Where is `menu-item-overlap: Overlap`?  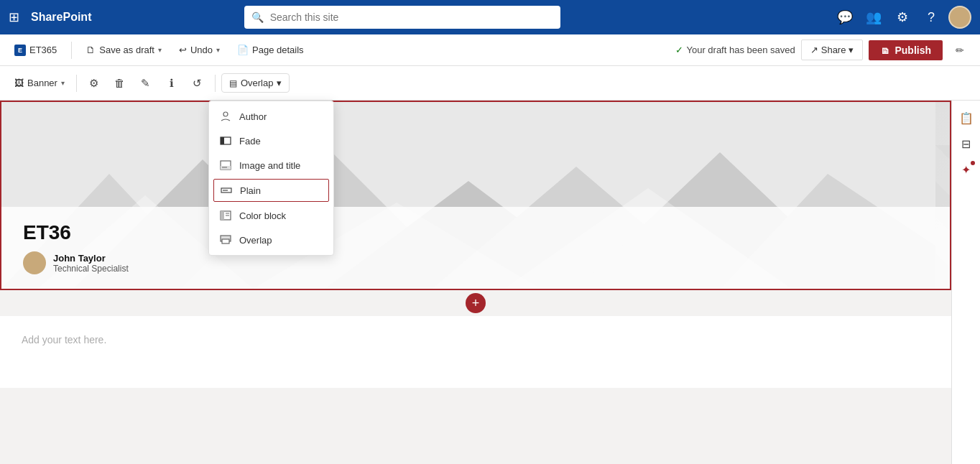
menu-item-overlap: Overlap is located at coordinates (272, 240).